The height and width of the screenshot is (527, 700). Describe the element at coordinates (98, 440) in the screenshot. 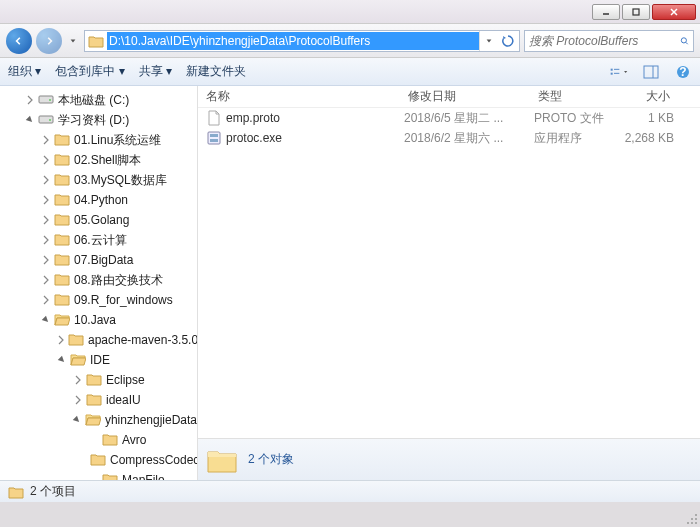

I see `tree-item: Avro` at that location.